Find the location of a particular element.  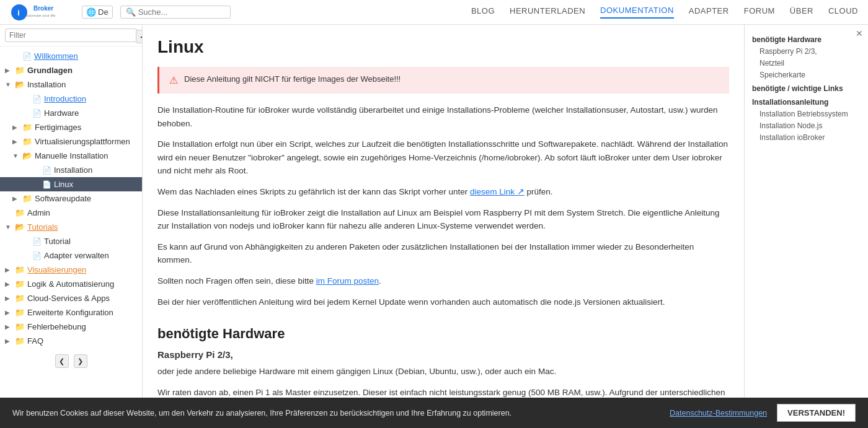

paragraph-5: Es kann auf Grund von Abhängigkeiten zu … is located at coordinates (443, 254).